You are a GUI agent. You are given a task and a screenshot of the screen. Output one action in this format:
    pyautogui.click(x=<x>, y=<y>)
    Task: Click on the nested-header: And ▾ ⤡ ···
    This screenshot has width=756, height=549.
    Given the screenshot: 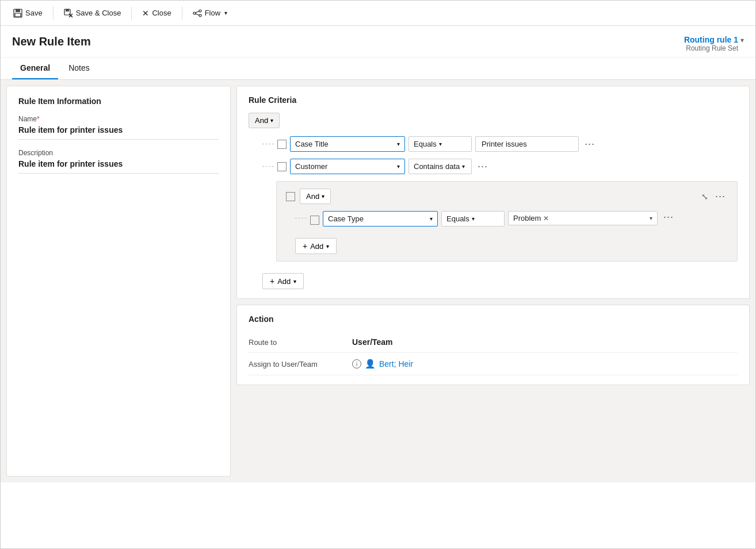 What is the action you would take?
    pyautogui.click(x=507, y=197)
    